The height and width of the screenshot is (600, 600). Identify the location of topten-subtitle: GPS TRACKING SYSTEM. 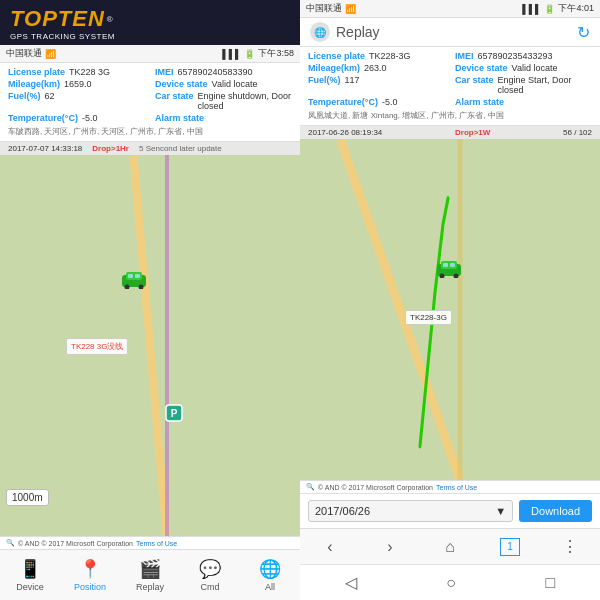
(150, 36).